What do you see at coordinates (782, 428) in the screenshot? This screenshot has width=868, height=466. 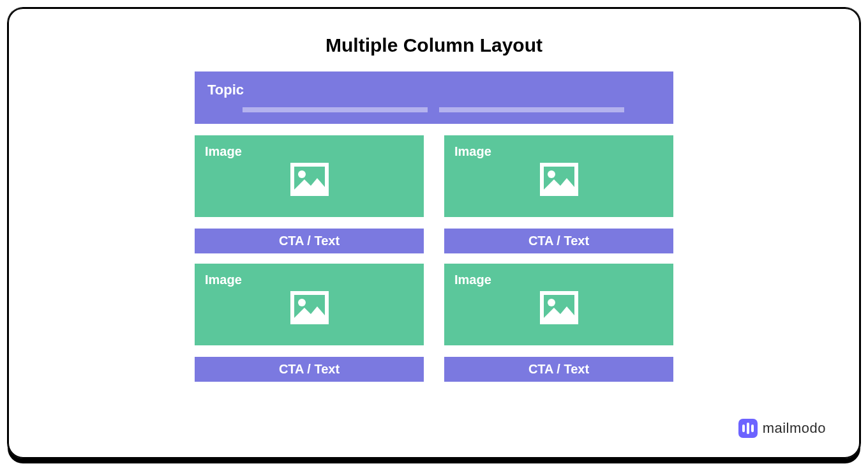 I see `brand-logo: mailmodo` at bounding box center [782, 428].